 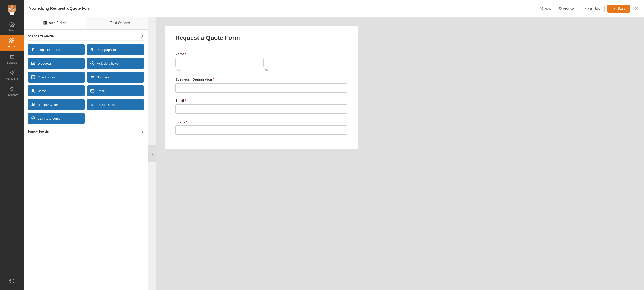 What do you see at coordinates (33, 64) in the screenshot?
I see `dropdown-icon` at bounding box center [33, 64].